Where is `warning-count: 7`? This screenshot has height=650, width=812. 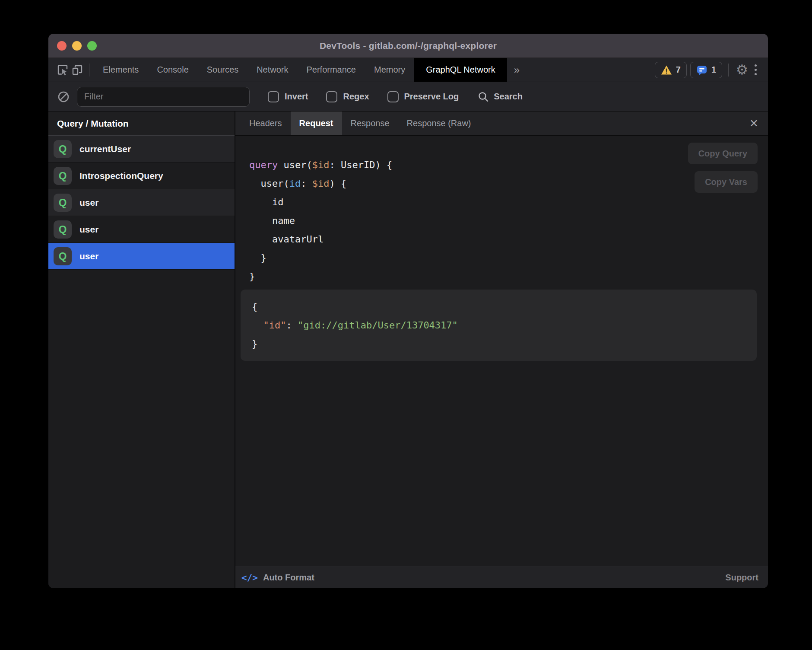 warning-count: 7 is located at coordinates (678, 70).